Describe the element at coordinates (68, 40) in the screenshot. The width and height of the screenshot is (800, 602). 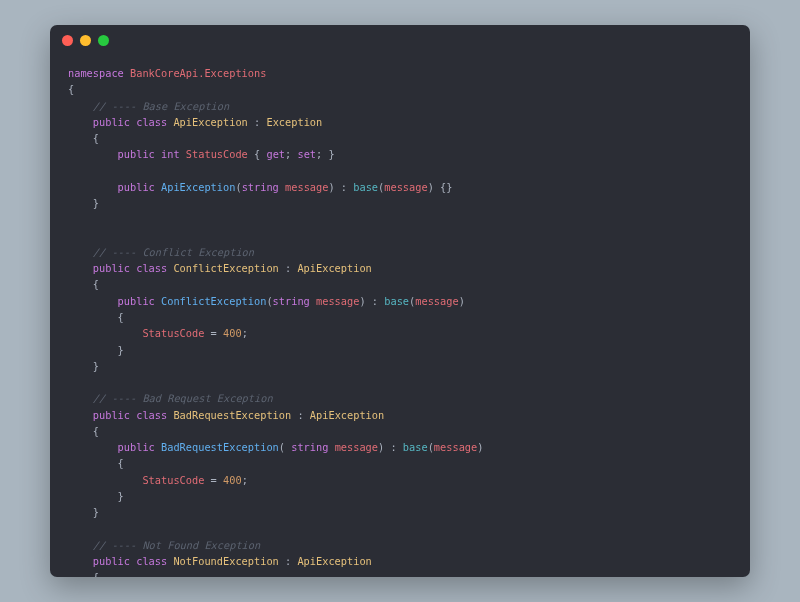
I see `close-icon` at that location.